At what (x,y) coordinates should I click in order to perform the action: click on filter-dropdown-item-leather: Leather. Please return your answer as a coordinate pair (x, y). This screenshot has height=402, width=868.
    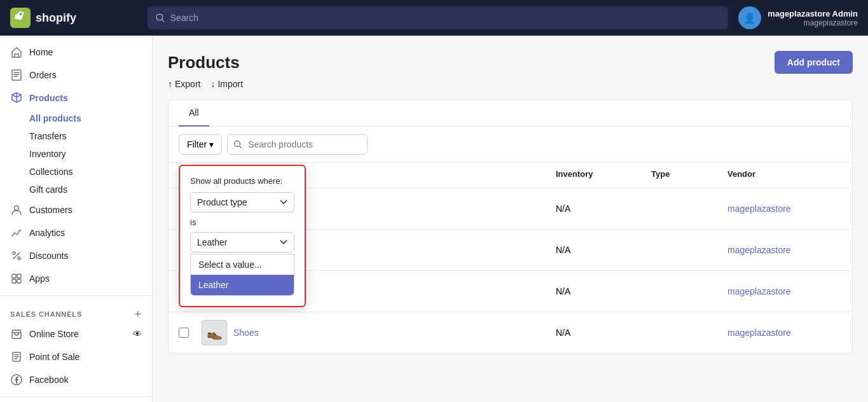
    Looking at the image, I should click on (242, 285).